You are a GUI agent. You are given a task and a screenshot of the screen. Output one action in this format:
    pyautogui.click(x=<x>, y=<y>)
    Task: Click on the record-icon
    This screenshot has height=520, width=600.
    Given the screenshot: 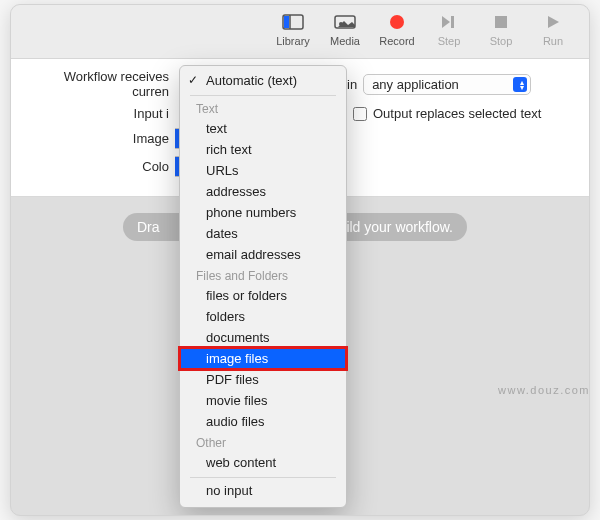 What is the action you would take?
    pyautogui.click(x=397, y=22)
    